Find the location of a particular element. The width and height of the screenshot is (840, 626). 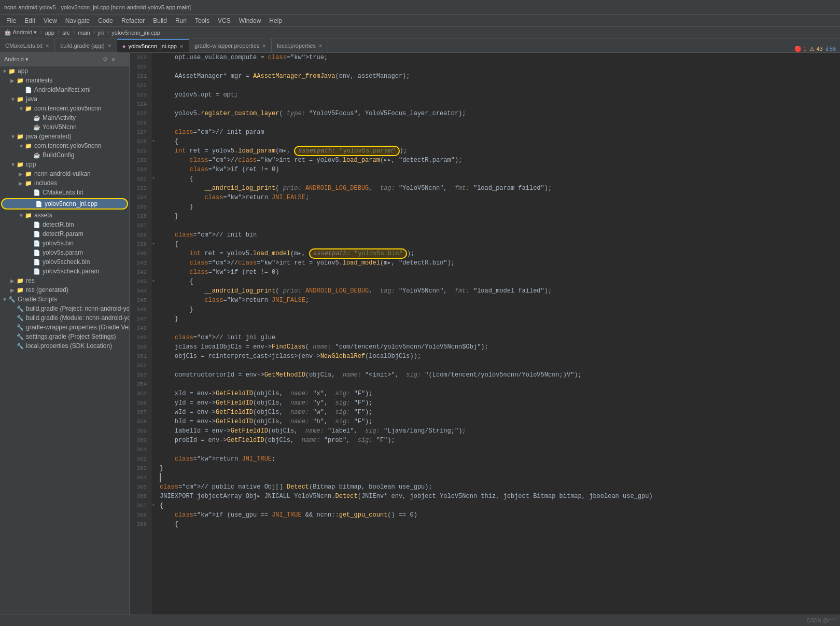

sidebar-settings-icon: ⋮ is located at coordinates (122, 59).